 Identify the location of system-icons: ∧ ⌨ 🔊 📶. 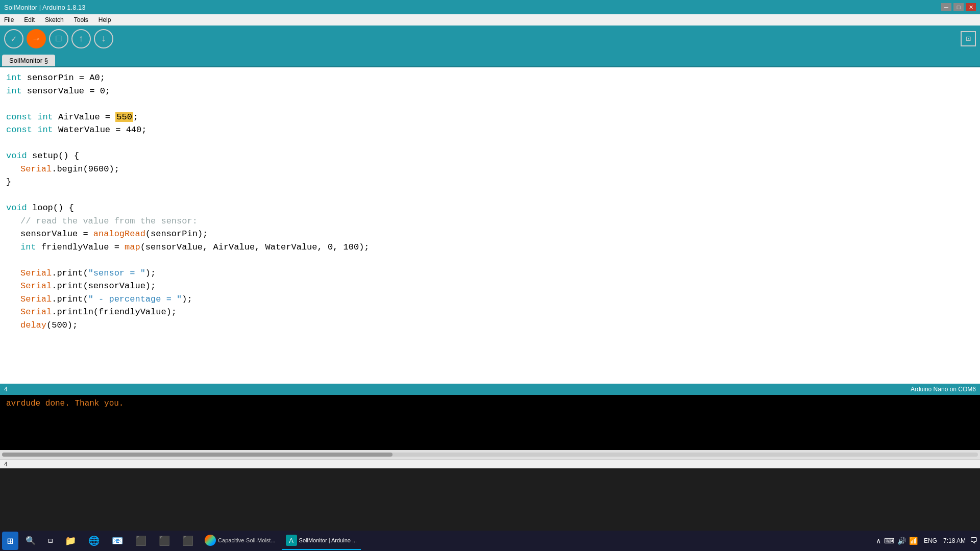
(897, 541).